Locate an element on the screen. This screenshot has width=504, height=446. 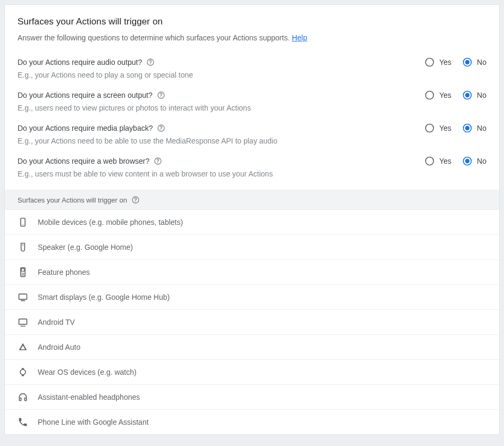
card-header: Surfaces your Actions will trigger on An… is located at coordinates (252, 25).